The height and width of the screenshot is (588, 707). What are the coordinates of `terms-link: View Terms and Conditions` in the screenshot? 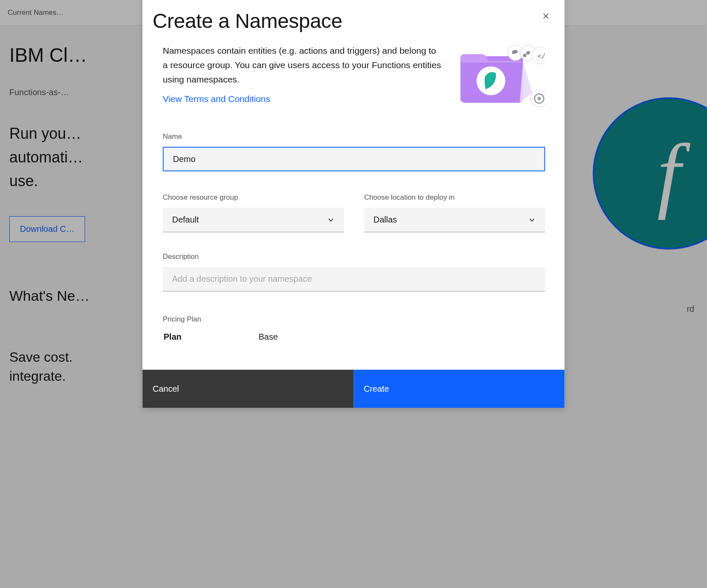 It's located at (303, 99).